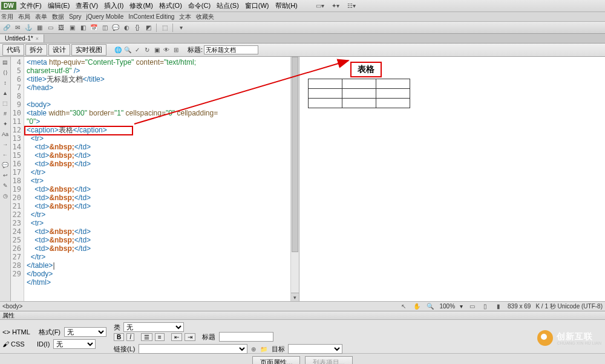 Image resolution: width=605 pixels, height=364 pixels. I want to click on zoom-value: 100%, so click(447, 306).